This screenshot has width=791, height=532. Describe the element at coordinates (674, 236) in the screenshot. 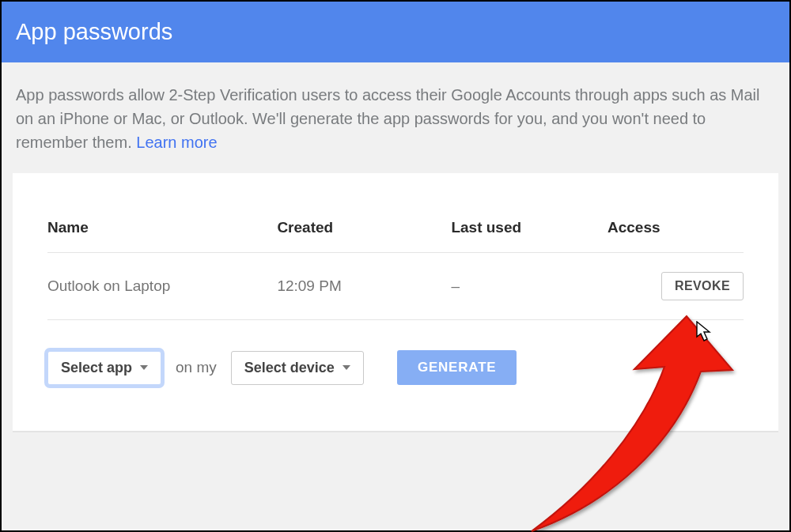

I see `column-header-access: Access` at that location.